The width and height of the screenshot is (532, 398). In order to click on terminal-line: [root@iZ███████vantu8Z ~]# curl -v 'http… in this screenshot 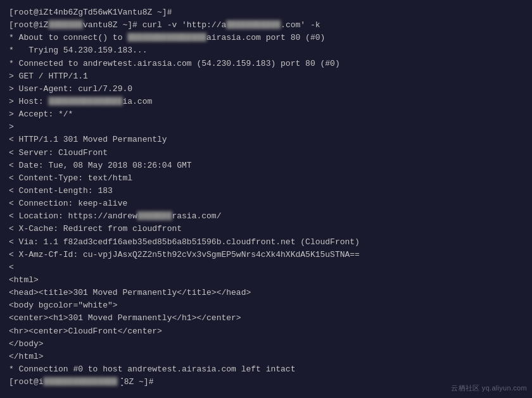, I will do `click(266, 25)`.